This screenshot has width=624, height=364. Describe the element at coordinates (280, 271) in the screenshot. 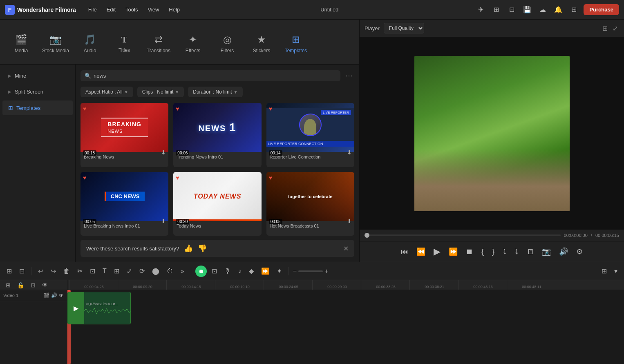

I see `ai-icon: ✦` at that location.